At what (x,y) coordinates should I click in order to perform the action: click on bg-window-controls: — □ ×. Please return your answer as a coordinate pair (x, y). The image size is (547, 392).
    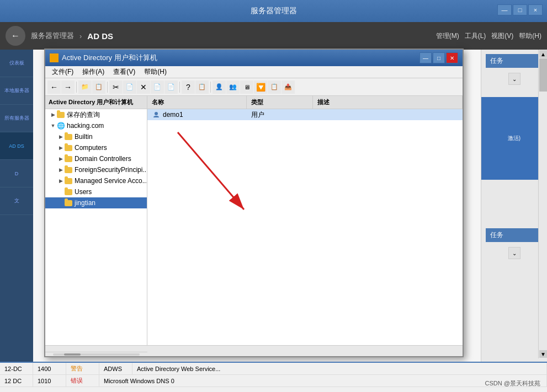
    Looking at the image, I should click on (520, 10).